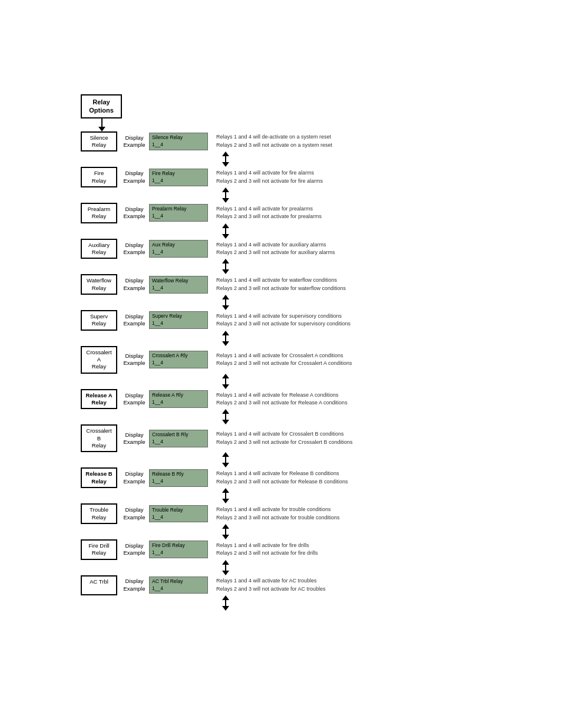  I want to click on description-crossalert-b-relay: Relays 1 and 4 will activate for Crossal…, so click(285, 439).